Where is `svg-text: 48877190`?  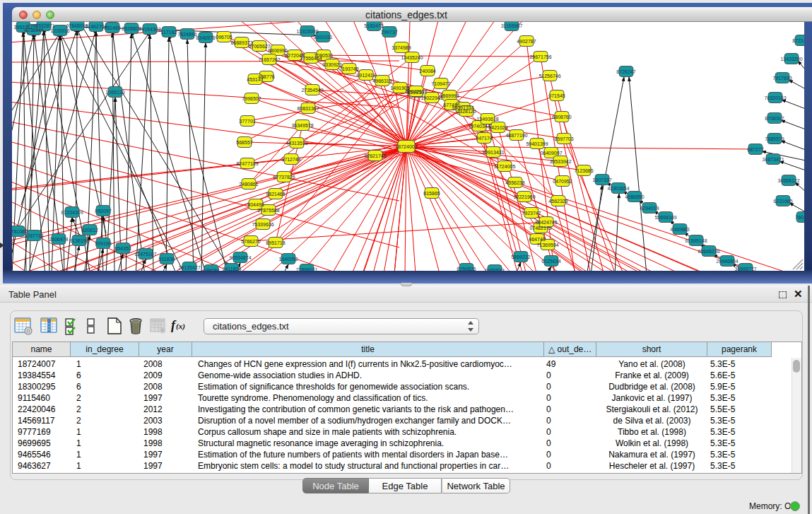
svg-text: 48877190 is located at coordinates (516, 136).